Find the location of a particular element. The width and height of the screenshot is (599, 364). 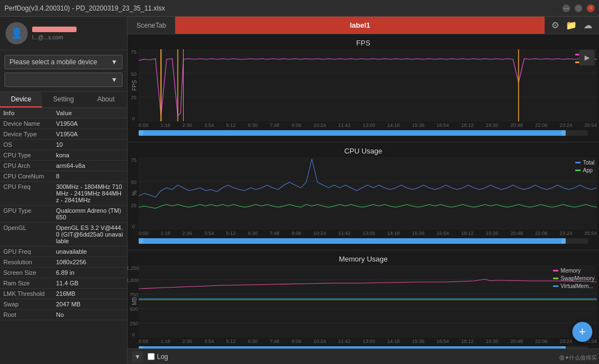

info-key: Ram Size is located at coordinates (30, 283).